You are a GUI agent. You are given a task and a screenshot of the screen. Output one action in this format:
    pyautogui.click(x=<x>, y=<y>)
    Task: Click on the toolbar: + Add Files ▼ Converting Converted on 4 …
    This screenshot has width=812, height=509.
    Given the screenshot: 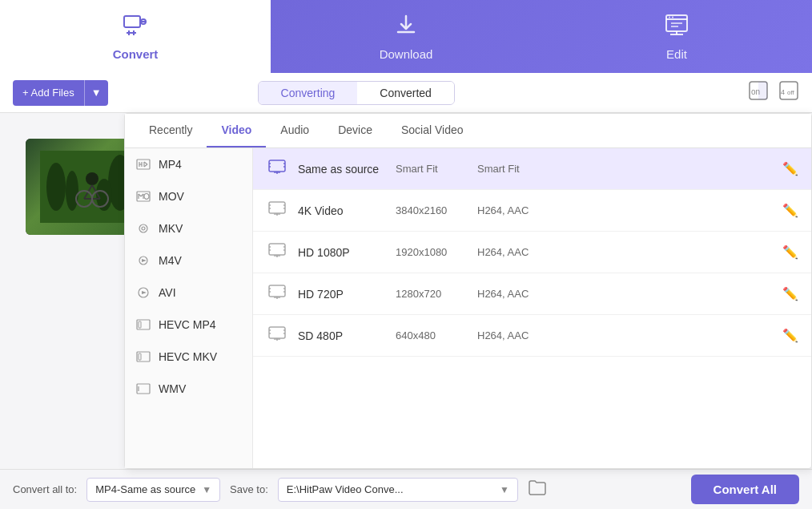 What is the action you would take?
    pyautogui.click(x=406, y=93)
    